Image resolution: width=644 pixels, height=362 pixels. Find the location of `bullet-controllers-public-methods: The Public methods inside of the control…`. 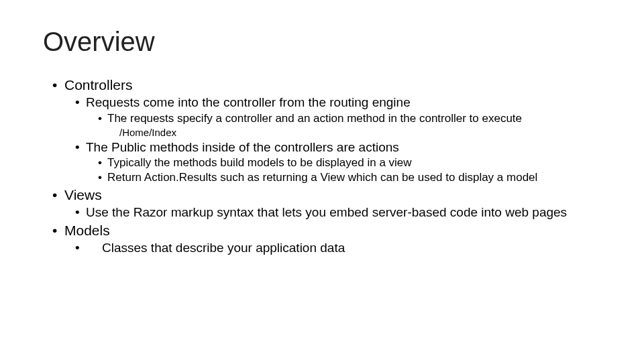

bullet-controllers-public-methods: The Public methods inside of the control… is located at coordinates (339, 147).